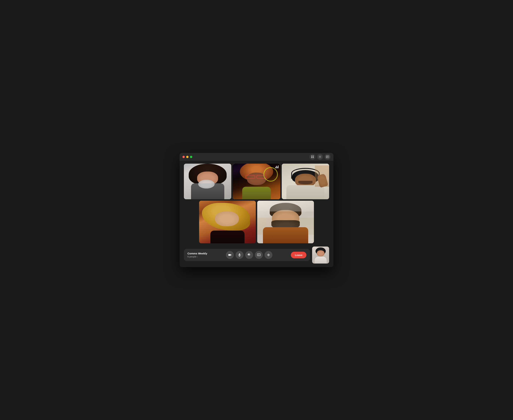 This screenshot has width=513, height=420. What do you see at coordinates (256, 157) in the screenshot?
I see `titlebar` at bounding box center [256, 157].